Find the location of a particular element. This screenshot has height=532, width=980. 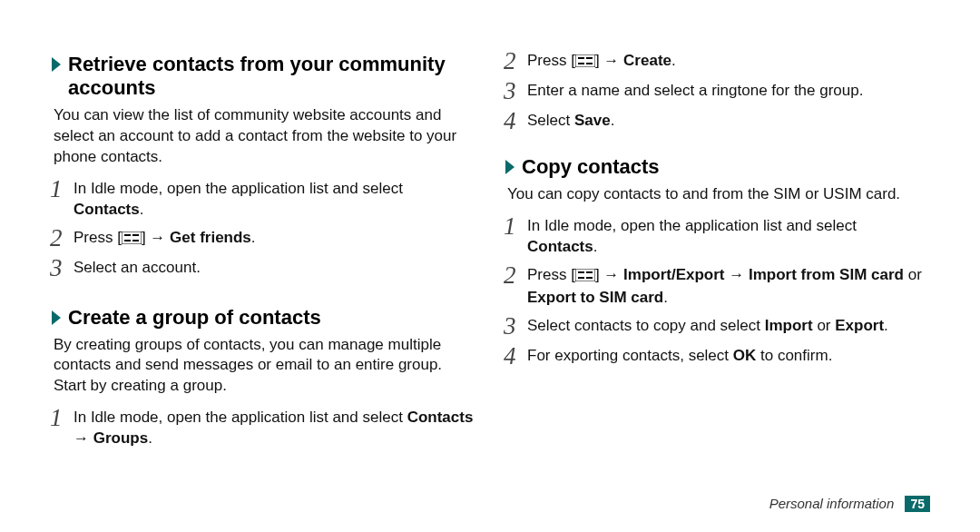

step-bold: Export to SIM card is located at coordinates (595, 298).